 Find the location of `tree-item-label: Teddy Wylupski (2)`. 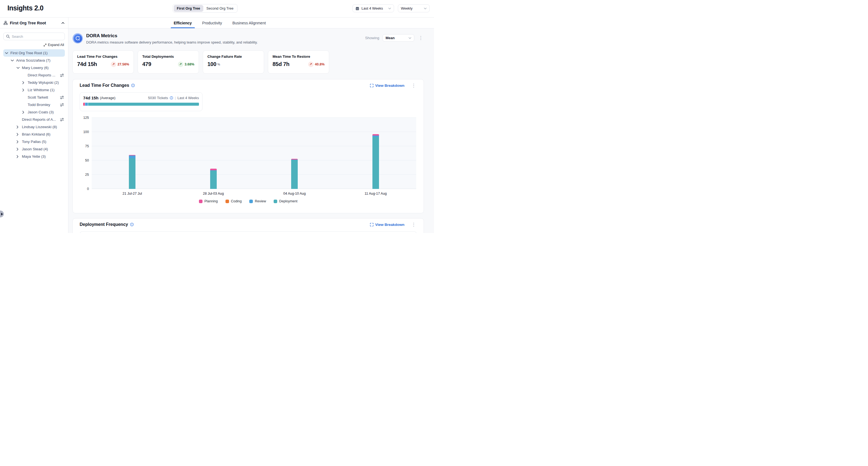

tree-item-label: Teddy Wylupski (2) is located at coordinates (43, 83).